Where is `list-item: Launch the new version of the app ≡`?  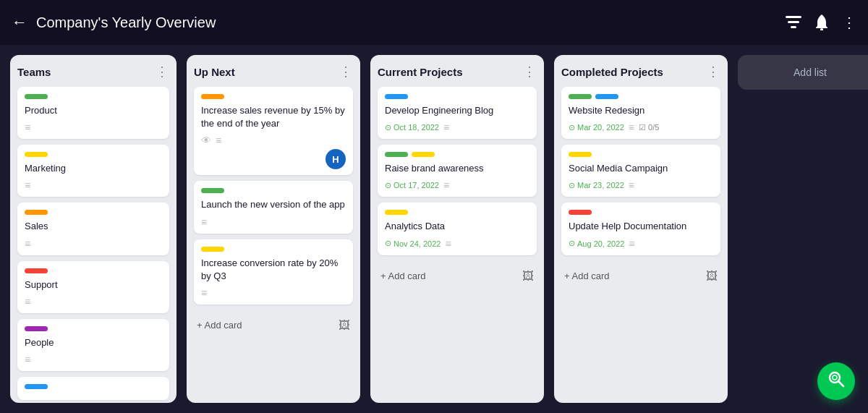
list-item: Launch the new version of the app ≡ is located at coordinates (273, 207).